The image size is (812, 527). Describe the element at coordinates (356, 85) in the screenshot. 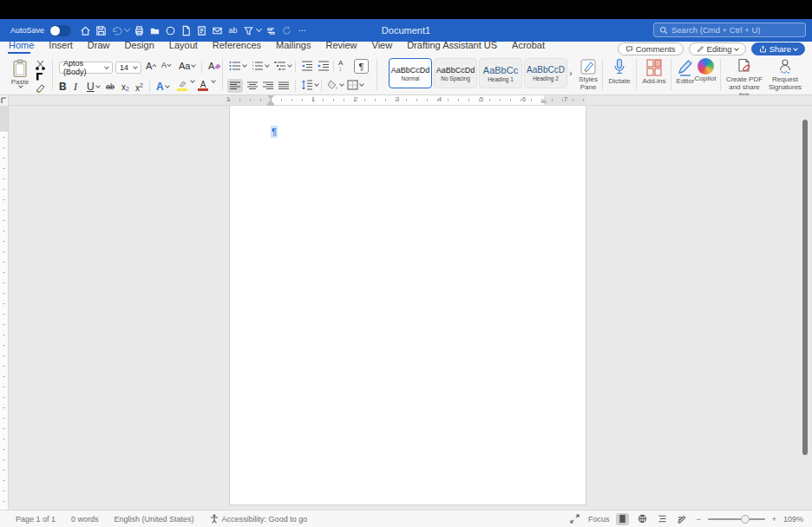

I see `borders-button` at that location.